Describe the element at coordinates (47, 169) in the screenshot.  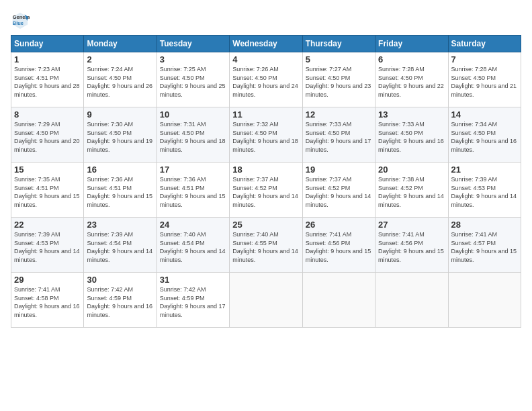
I see `day-number: 15` at that location.